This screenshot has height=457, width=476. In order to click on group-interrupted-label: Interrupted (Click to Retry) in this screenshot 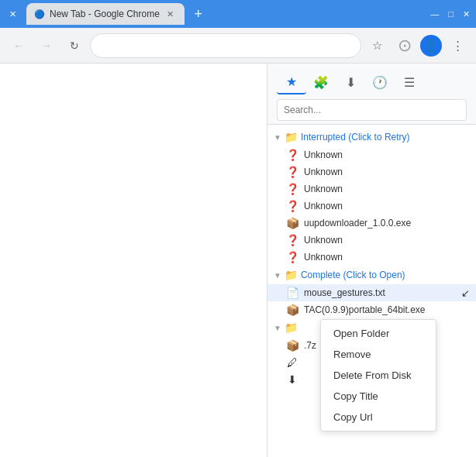, I will do `click(355, 137)`.